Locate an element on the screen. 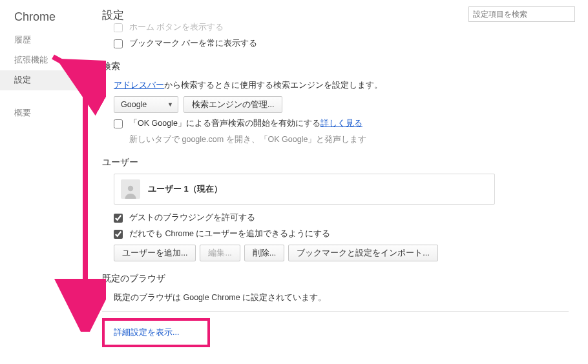 This screenshot has width=588, height=364. default-browser-heading: 既定のブラウザ is located at coordinates (335, 277).